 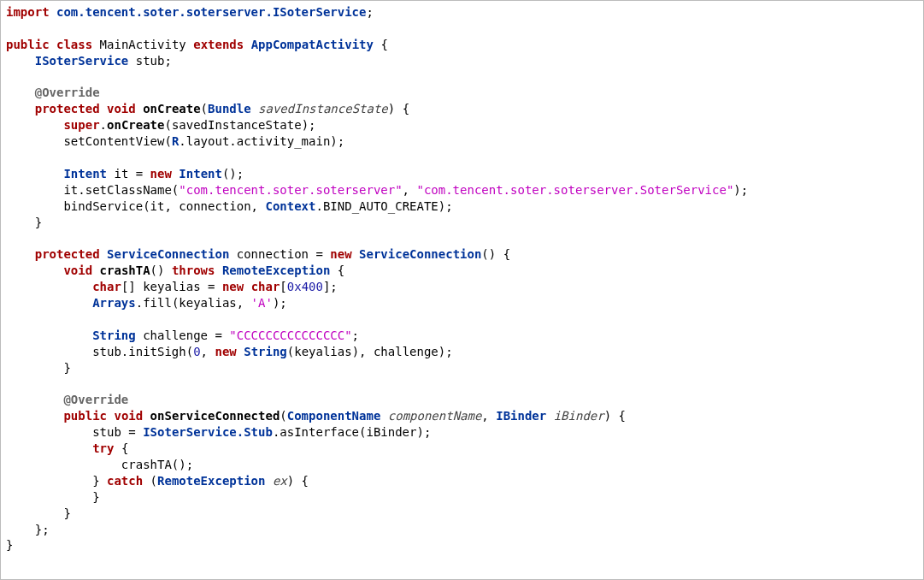 What do you see at coordinates (334, 416) in the screenshot?
I see `param-type: ComponentName` at bounding box center [334, 416].